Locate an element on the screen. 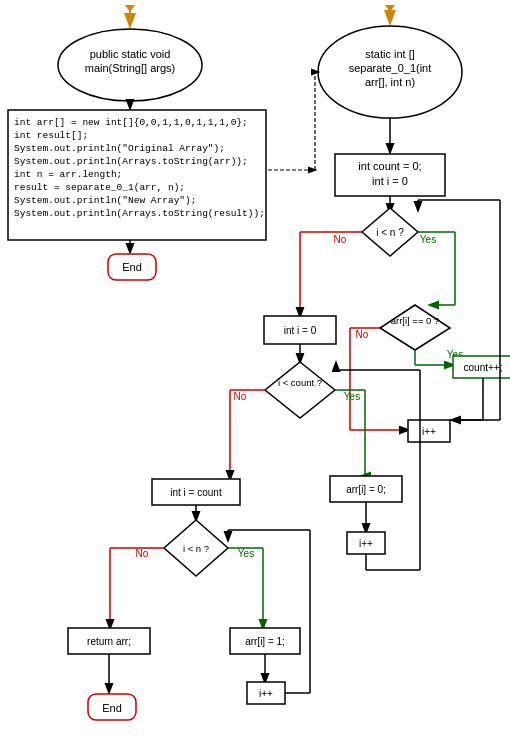 Image resolution: width=510 pixels, height=737 pixels. arr-i-0-text: arr[i] = 0; is located at coordinates (366, 490).